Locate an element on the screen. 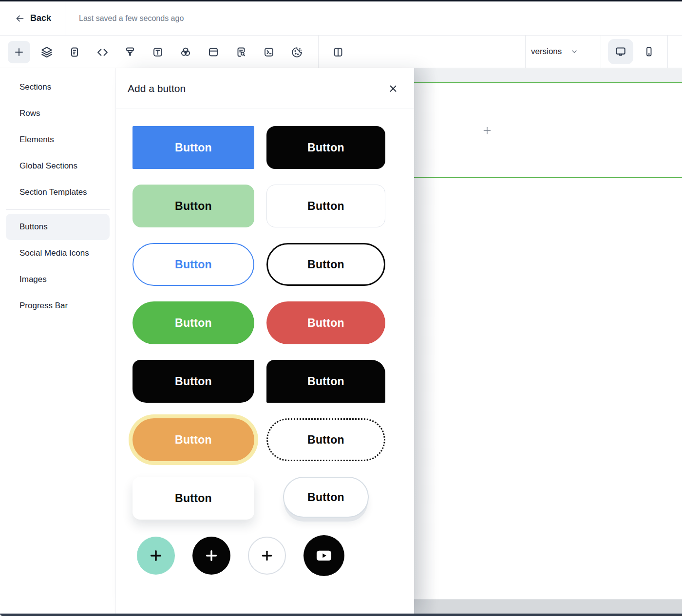  text-icon is located at coordinates (158, 52).